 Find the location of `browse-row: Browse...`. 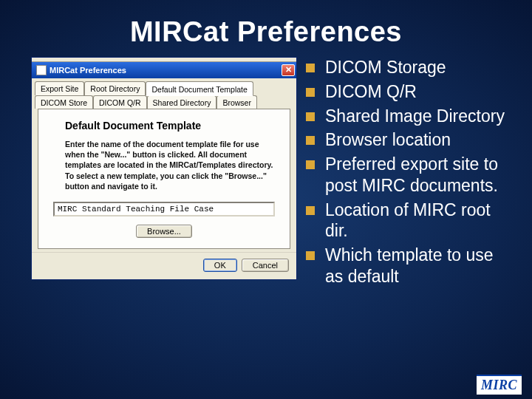

browse-row: Browse... is located at coordinates (164, 231).